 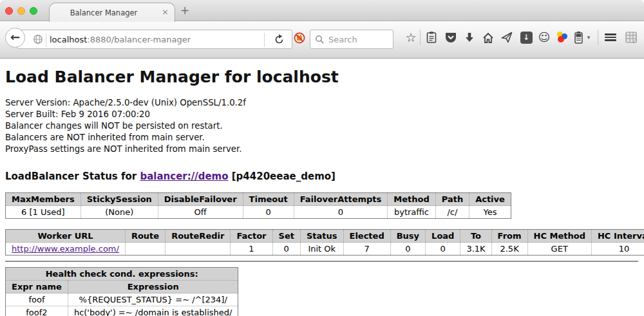 I want to click on column-header: StickySession, so click(x=119, y=200).